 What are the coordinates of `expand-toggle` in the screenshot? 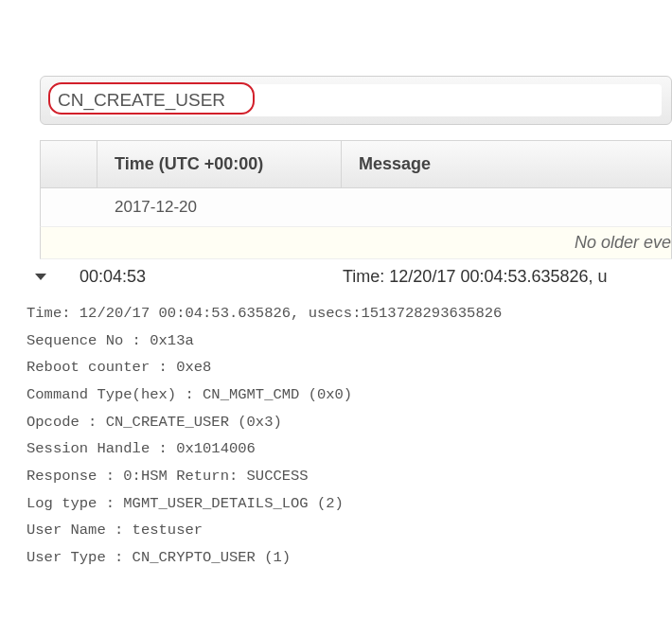 It's located at (41, 276).